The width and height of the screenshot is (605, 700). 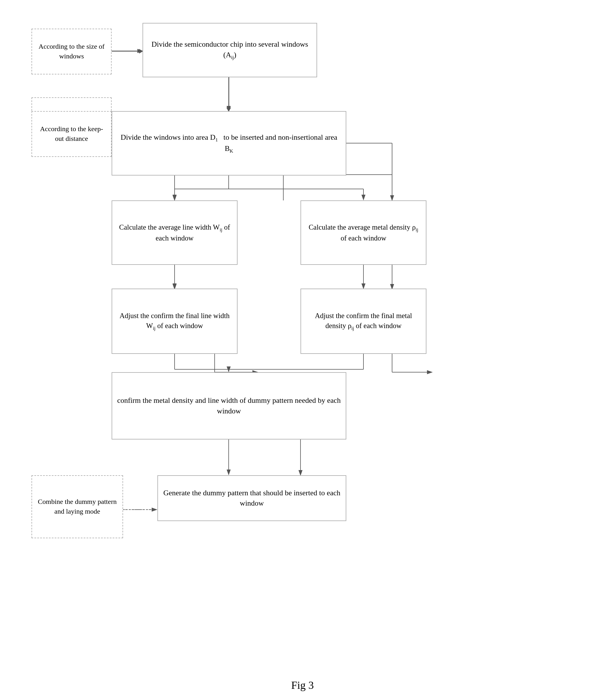 What do you see at coordinates (229, 95) in the screenshot?
I see `arrow-v1` at bounding box center [229, 95].